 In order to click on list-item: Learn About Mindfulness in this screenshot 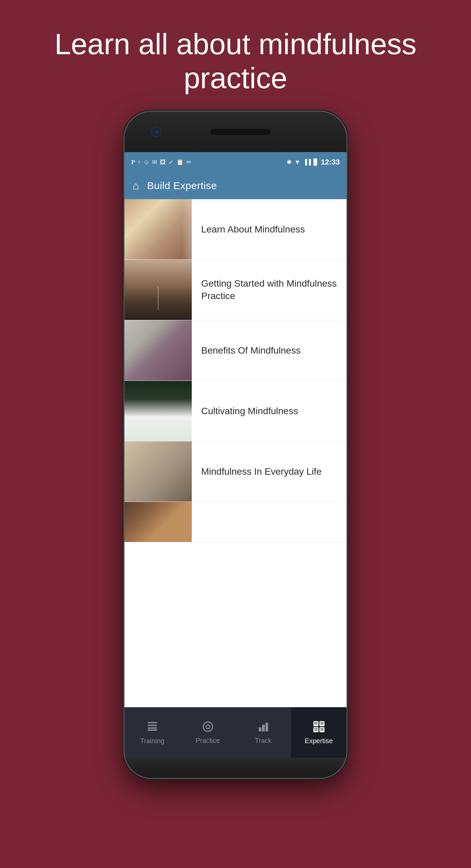, I will do `click(236, 229)`.